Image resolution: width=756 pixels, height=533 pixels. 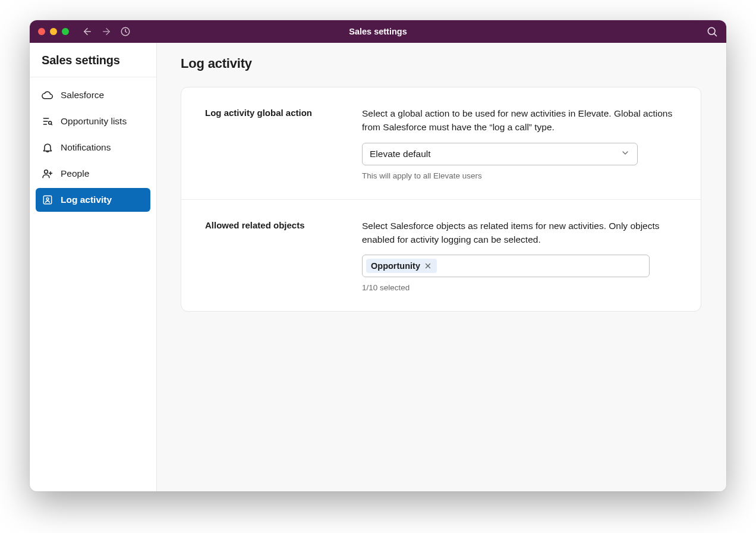 What do you see at coordinates (93, 148) in the screenshot?
I see `sidebar-item-notifications: Notifications` at bounding box center [93, 148].